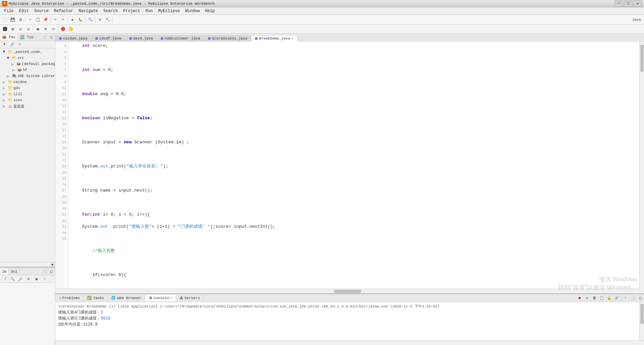 Image resolution: width=644 pixels, height=345 pixels. Describe the element at coordinates (4, 279) in the screenshot. I see `sni-btn-1: 📝` at that location.